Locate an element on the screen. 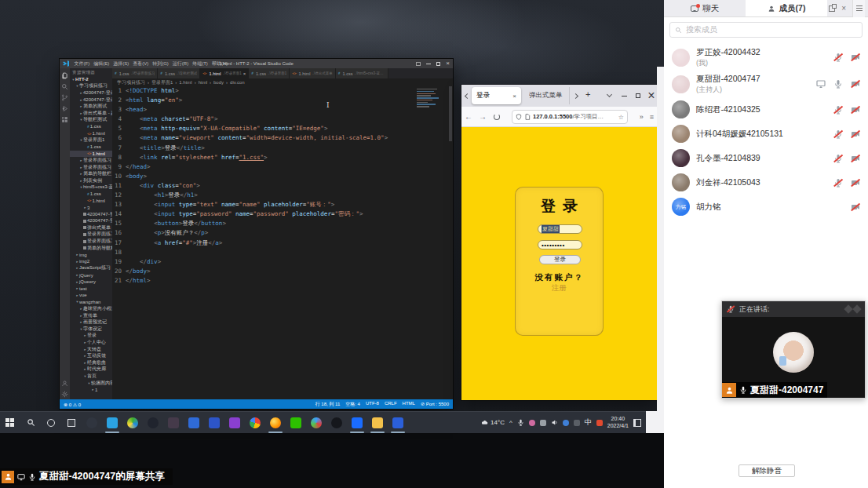 The height and width of the screenshot is (488, 868). url-bar: 127.0.0.1:5500/学习项目… ☆ is located at coordinates (570, 117).